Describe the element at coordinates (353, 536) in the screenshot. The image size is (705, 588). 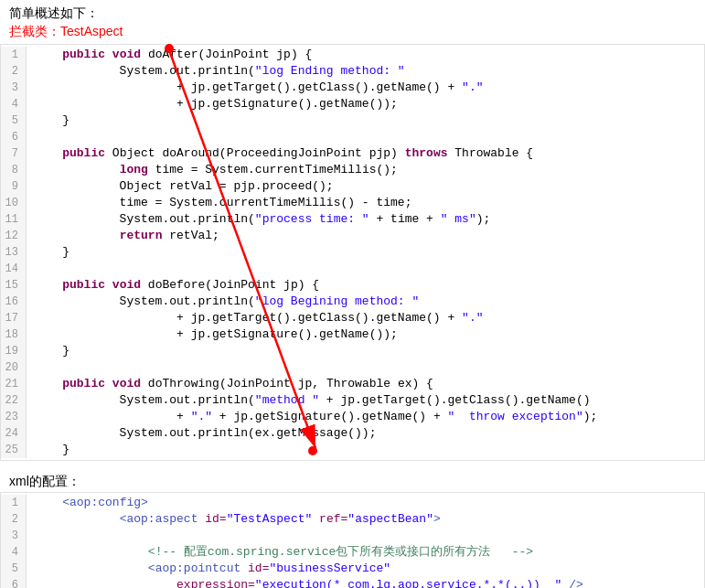
I see `xml-line-3: 3` at that location.